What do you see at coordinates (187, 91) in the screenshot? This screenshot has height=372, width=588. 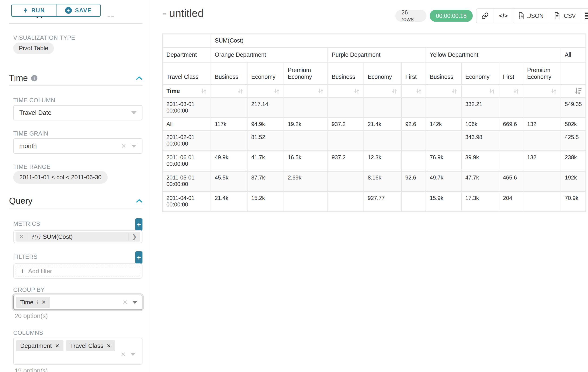 I see `sort-header-cell: Time` at bounding box center [187, 91].